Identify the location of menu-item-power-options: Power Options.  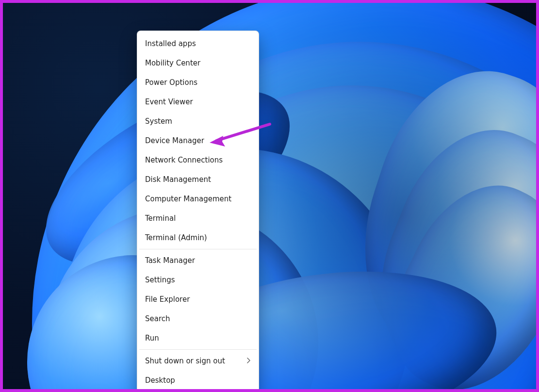
(198, 82).